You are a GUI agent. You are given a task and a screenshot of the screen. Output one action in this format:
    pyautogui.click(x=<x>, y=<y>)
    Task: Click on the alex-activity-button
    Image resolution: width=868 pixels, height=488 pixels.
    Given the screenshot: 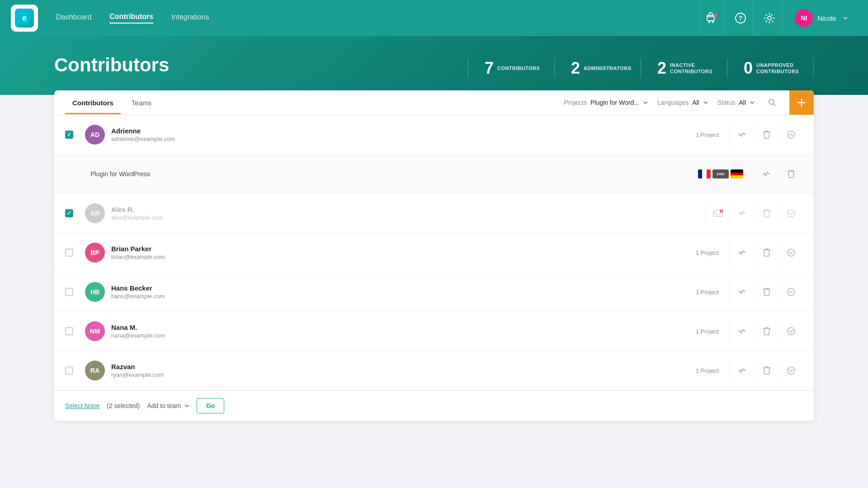 What is the action you would take?
    pyautogui.click(x=742, y=213)
    